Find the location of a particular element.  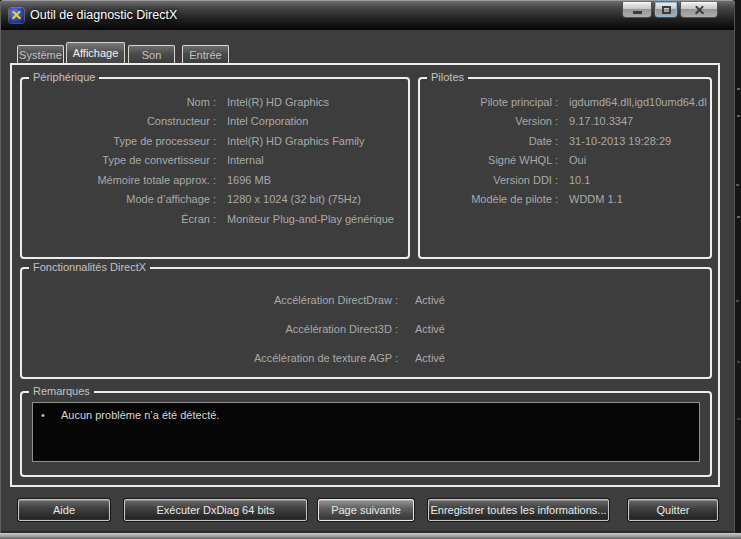

titlebar: Outil de diagnostic DirectX is located at coordinates (368, 16).